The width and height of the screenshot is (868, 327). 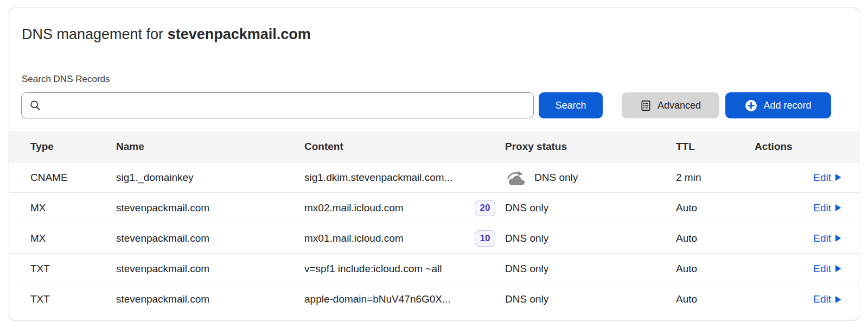 What do you see at coordinates (434, 208) in the screenshot?
I see `table-row: MX stevenpackmail.com mx02.mail.icloud.c…` at bounding box center [434, 208].